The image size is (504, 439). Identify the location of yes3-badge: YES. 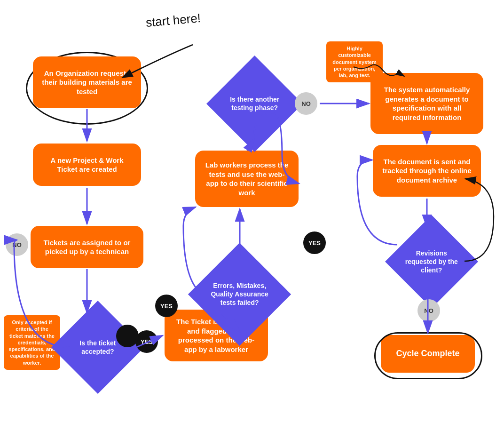
(315, 243).